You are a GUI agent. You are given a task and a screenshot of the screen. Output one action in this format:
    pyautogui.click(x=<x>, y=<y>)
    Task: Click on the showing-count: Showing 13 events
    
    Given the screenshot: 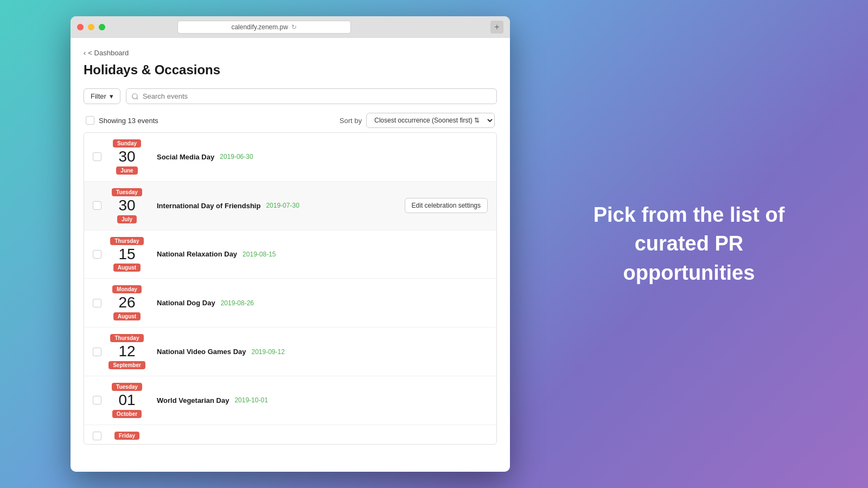 What is the action you would take?
    pyautogui.click(x=129, y=120)
    